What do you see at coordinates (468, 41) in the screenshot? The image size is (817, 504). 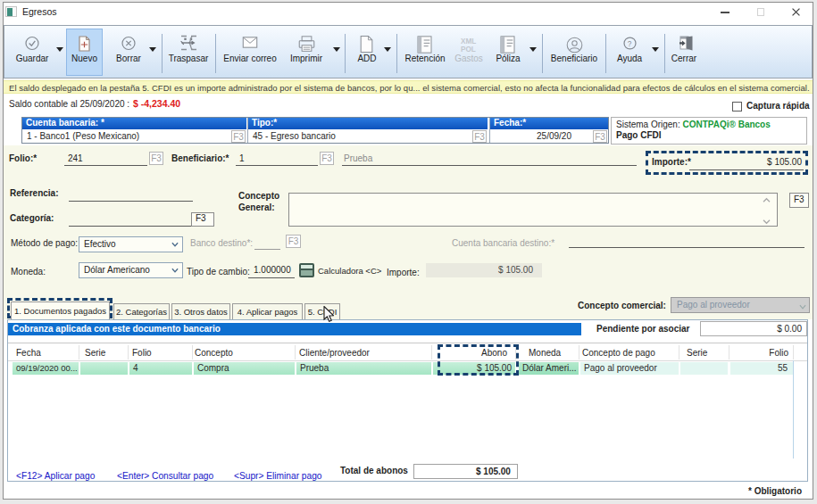 I see `svg-text: XML` at bounding box center [468, 41].